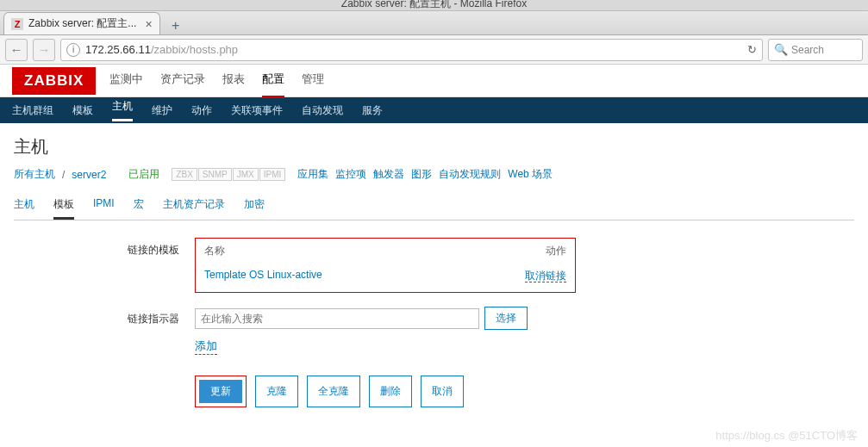 The image size is (868, 447). Describe the element at coordinates (546, 276) in the screenshot. I see `unlink-link: 取消链接` at that location.